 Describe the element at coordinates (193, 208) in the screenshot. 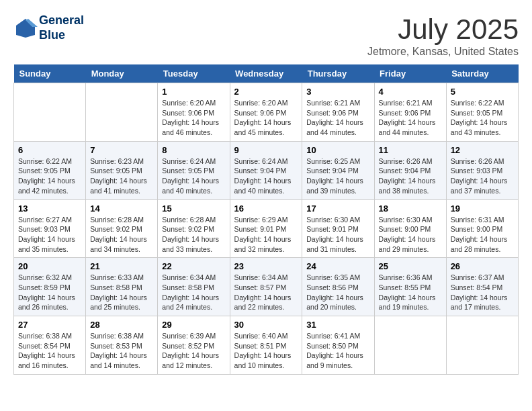

I see `day-number: 15` at that location.